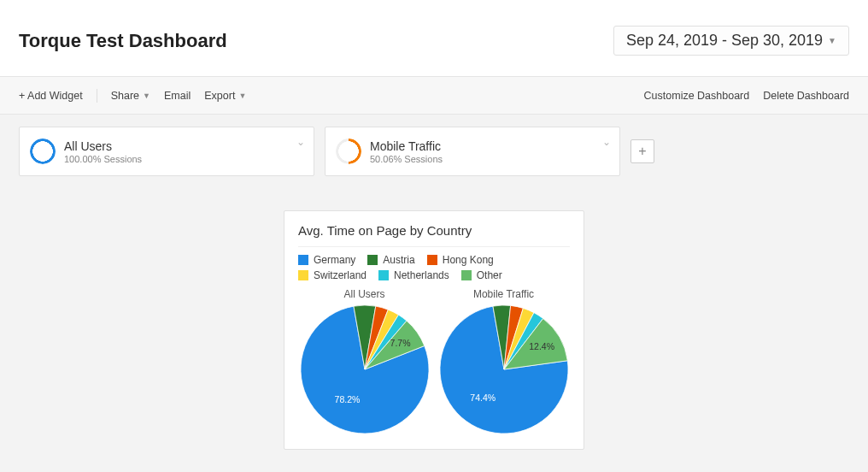 This screenshot has width=868, height=472. What do you see at coordinates (226, 96) in the screenshot?
I see `export-button: Export ▼` at bounding box center [226, 96].